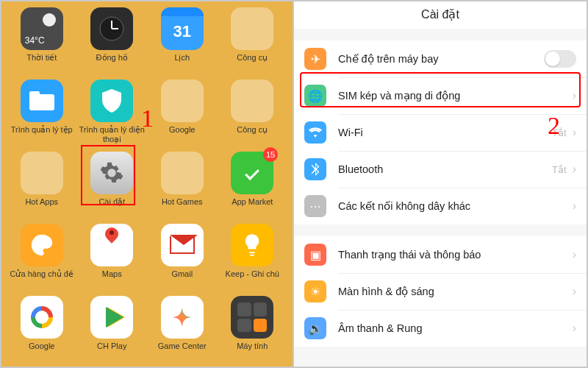 Image resolution: width=588 pixels, height=368 pixels. What do you see at coordinates (147, 118) in the screenshot?
I see `annotation-number-1: 1` at bounding box center [147, 118].